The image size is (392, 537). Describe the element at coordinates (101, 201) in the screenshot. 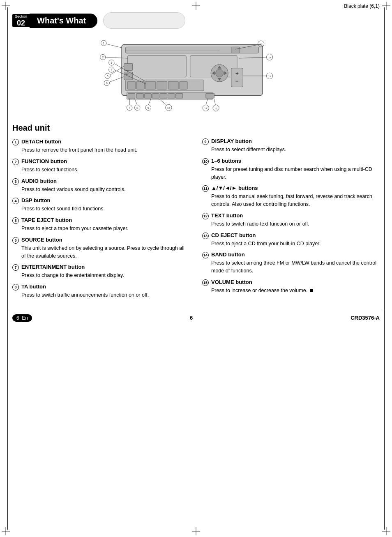

I see `item-heading: 4DSP button` at that location.